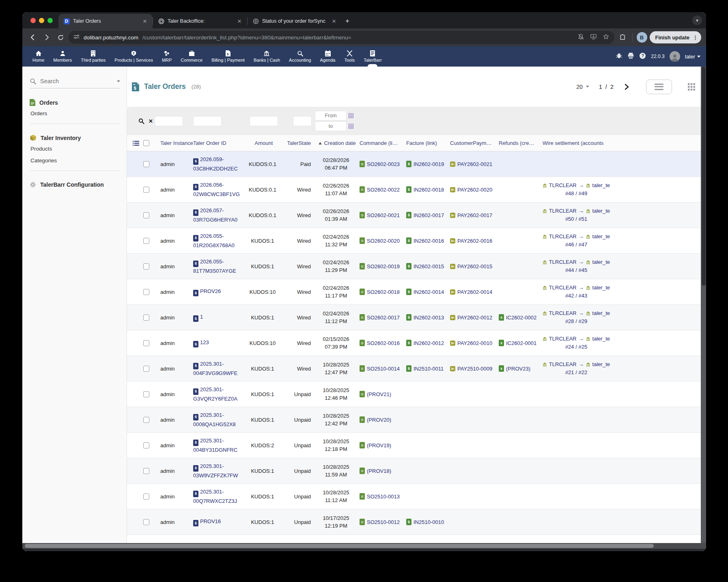  I want to click on table-row: admin 2026.057-03R7GG6HERYA0 KUDOS:0.1 W…, so click(416, 215).